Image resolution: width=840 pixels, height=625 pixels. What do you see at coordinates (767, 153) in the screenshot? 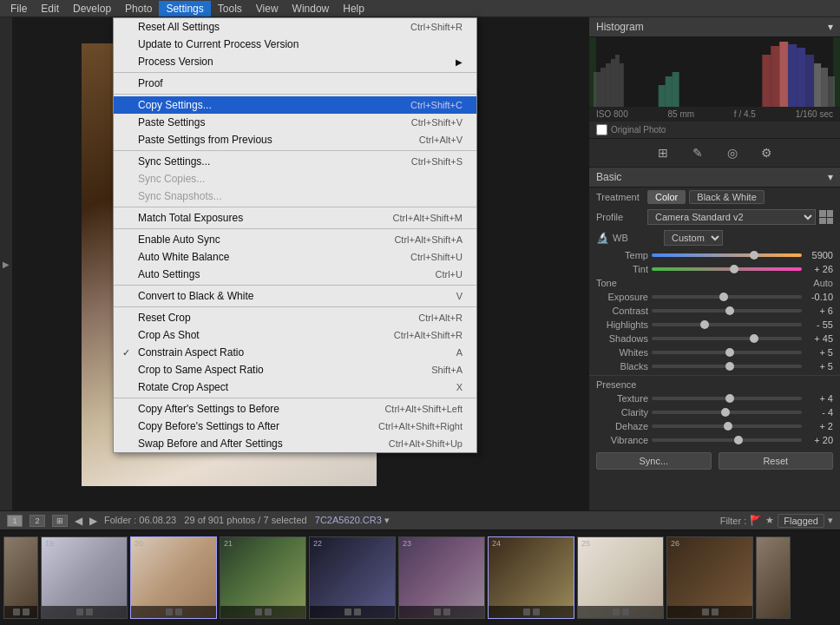
I see `local-adj-icon: ⚙` at bounding box center [767, 153].